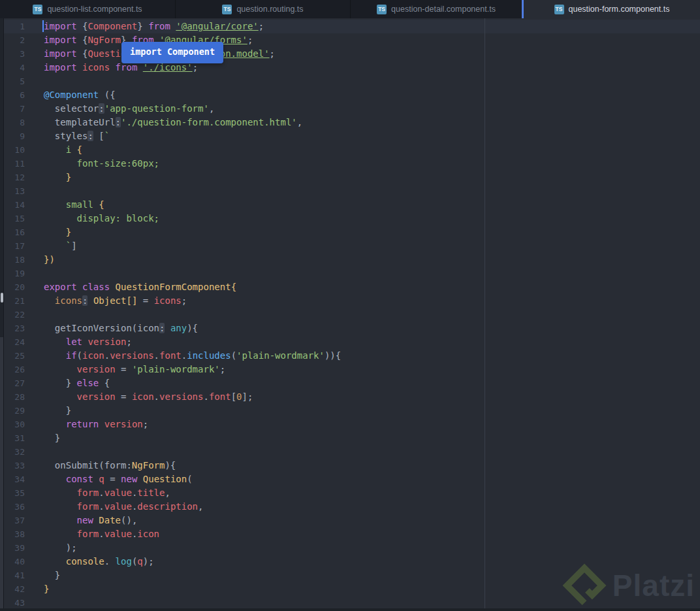 The image size is (700, 611). Describe the element at coordinates (270, 9) in the screenshot. I see `tab-label: question.routing.ts` at that location.